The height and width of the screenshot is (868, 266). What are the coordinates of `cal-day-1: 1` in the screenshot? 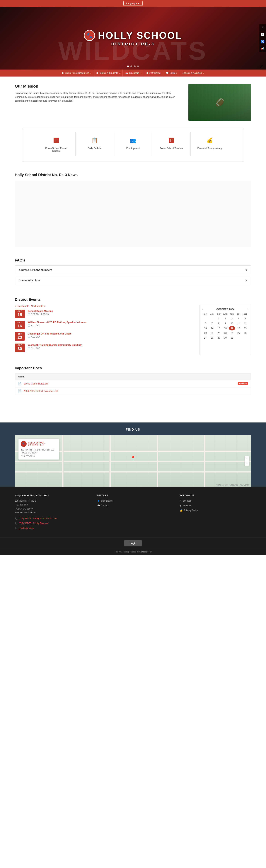 It's located at (219, 319).